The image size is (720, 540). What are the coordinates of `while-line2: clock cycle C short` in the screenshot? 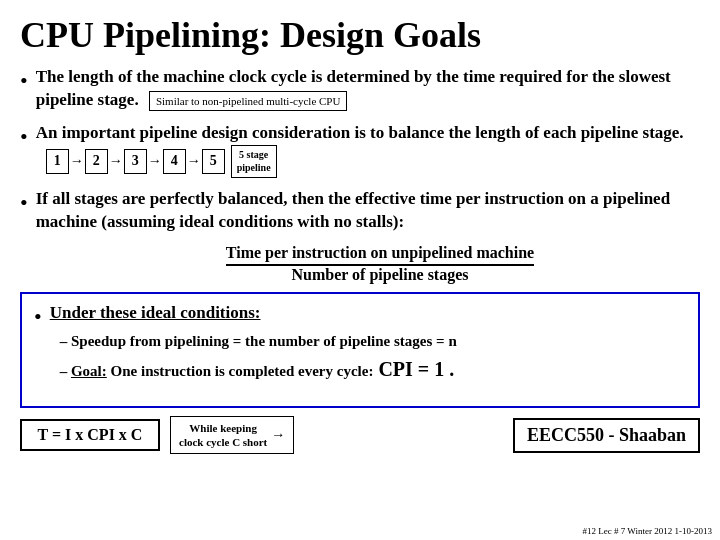 It's located at (223, 442).